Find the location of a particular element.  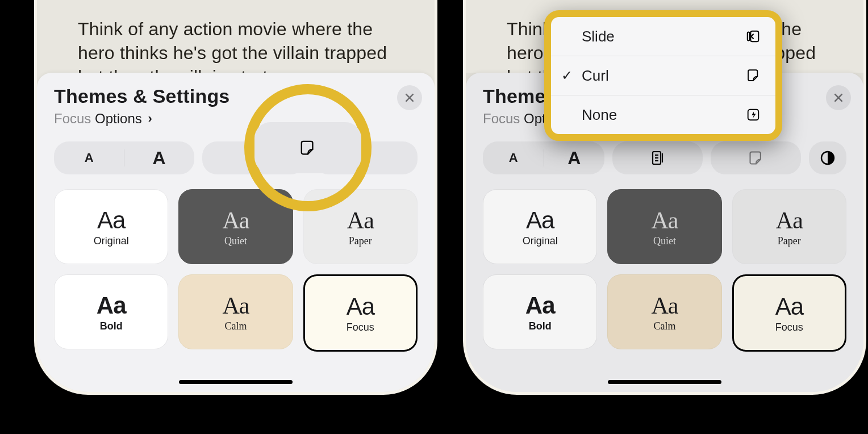

bolt-icon is located at coordinates (753, 115).